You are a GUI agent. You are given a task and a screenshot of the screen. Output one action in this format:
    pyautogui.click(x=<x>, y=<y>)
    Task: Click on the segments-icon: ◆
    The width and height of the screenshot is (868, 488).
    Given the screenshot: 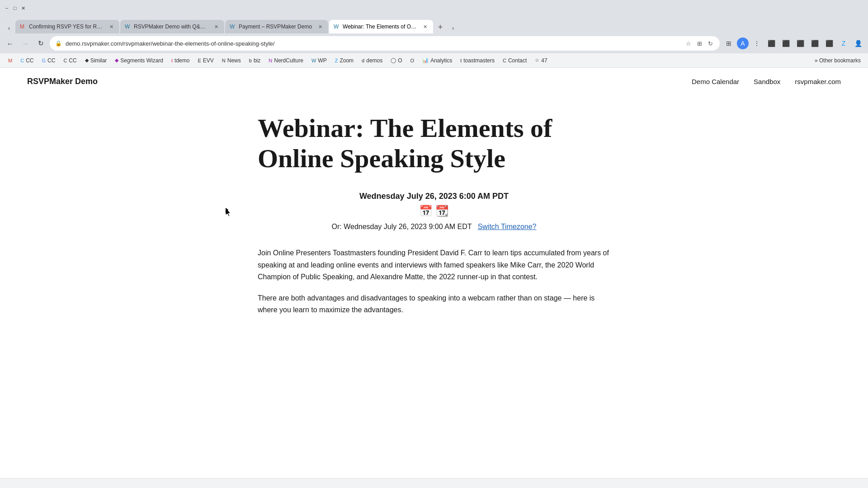 What is the action you would take?
    pyautogui.click(x=117, y=61)
    